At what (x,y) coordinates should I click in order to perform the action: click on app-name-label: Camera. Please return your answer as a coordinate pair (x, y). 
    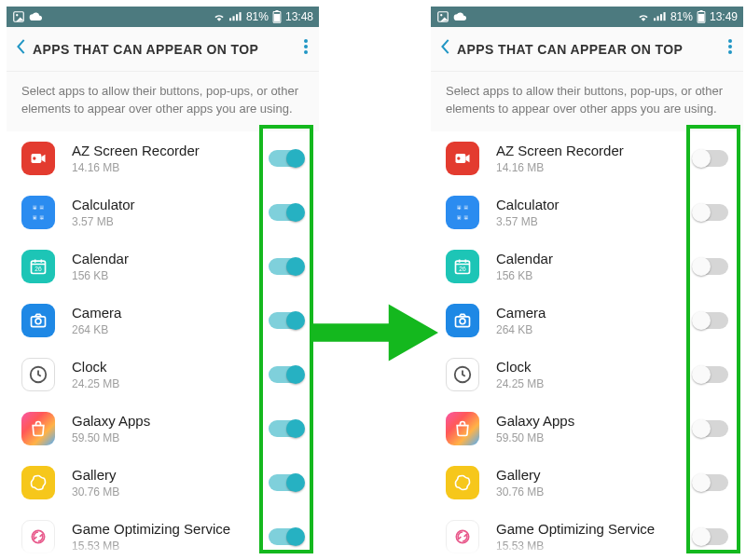
    Looking at the image, I should click on (595, 313).